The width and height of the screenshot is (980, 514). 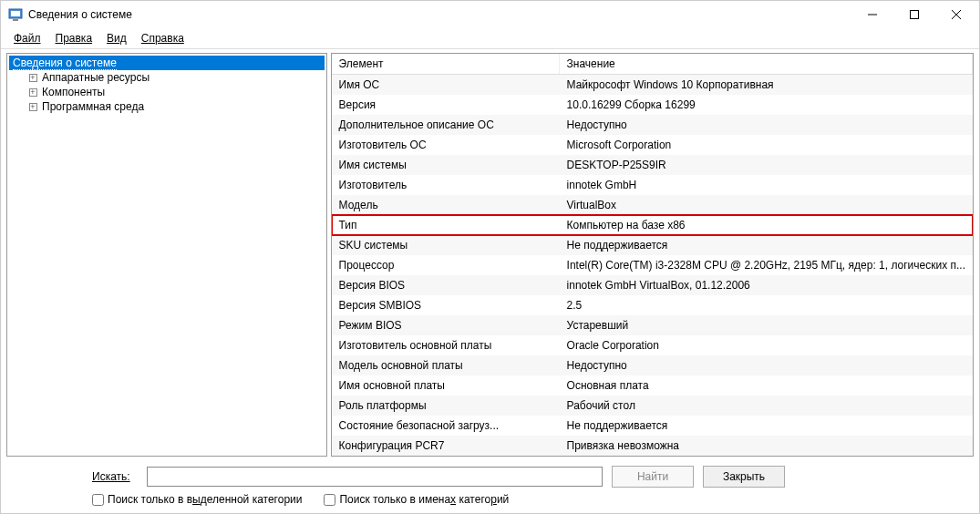 I want to click on menu-edit: Правка, so click(x=75, y=38).